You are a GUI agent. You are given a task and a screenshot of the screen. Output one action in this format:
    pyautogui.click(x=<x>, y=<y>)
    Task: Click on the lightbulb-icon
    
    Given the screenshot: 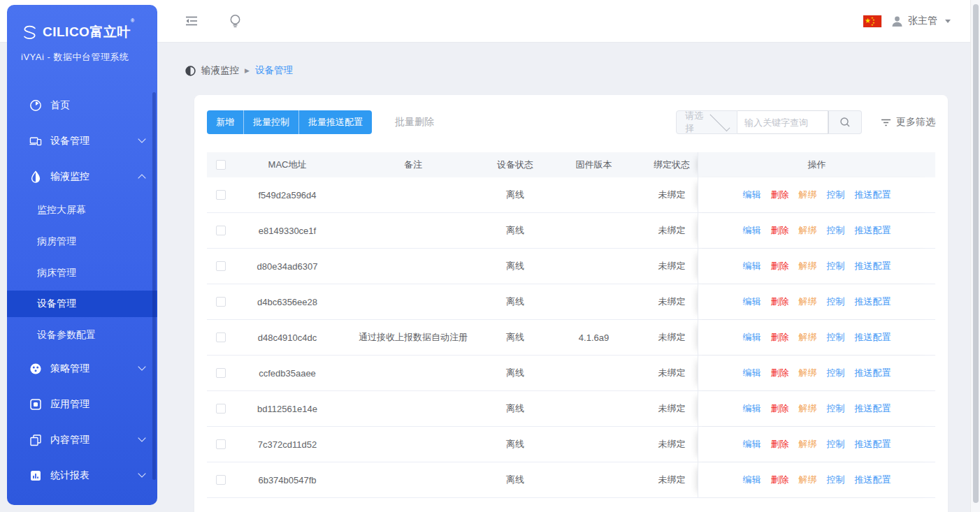 What is the action you would take?
    pyautogui.click(x=235, y=21)
    